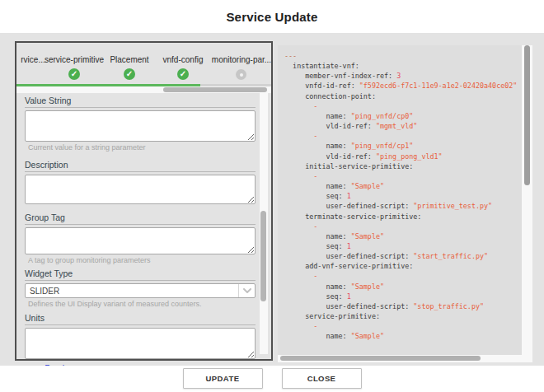  I want to click on field-label: Widget Type, so click(140, 275).